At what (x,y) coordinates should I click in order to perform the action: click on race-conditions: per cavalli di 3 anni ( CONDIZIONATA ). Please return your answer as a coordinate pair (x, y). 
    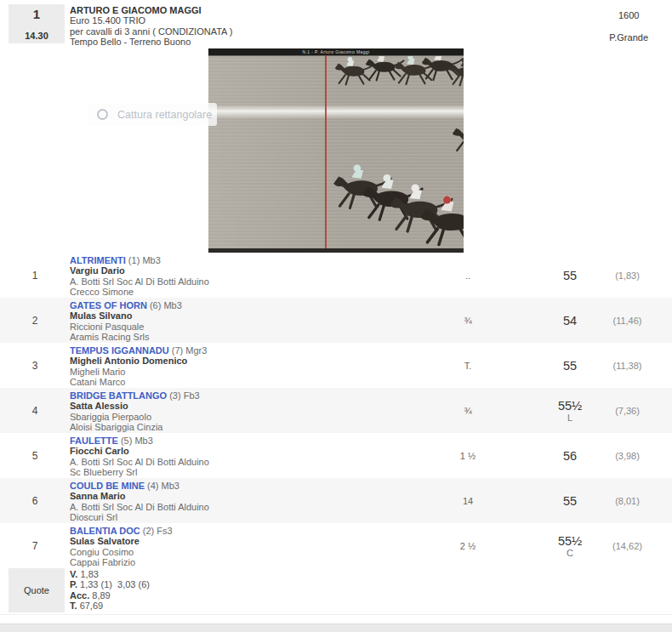
    Looking at the image, I should click on (151, 31).